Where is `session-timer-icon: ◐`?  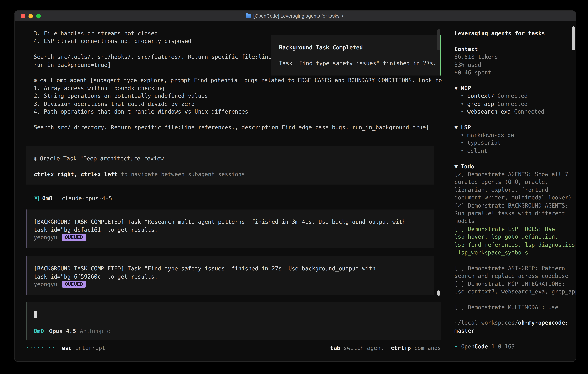
session-timer-icon: ◐ is located at coordinates (343, 16).